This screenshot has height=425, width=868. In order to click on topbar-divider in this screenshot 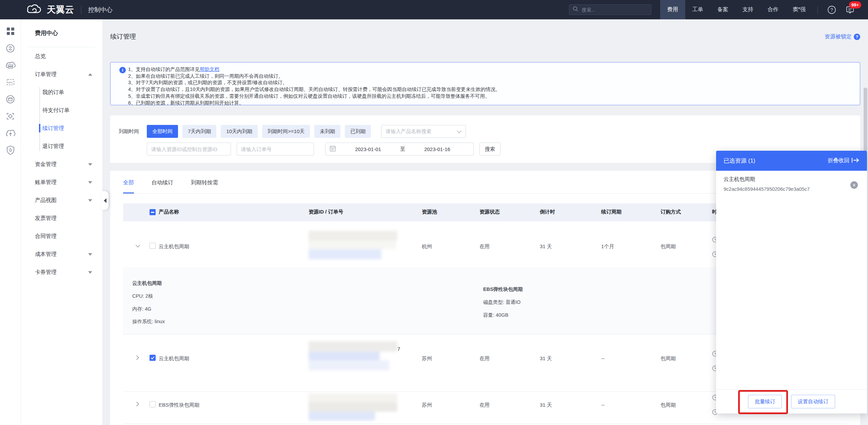, I will do `click(818, 10)`.